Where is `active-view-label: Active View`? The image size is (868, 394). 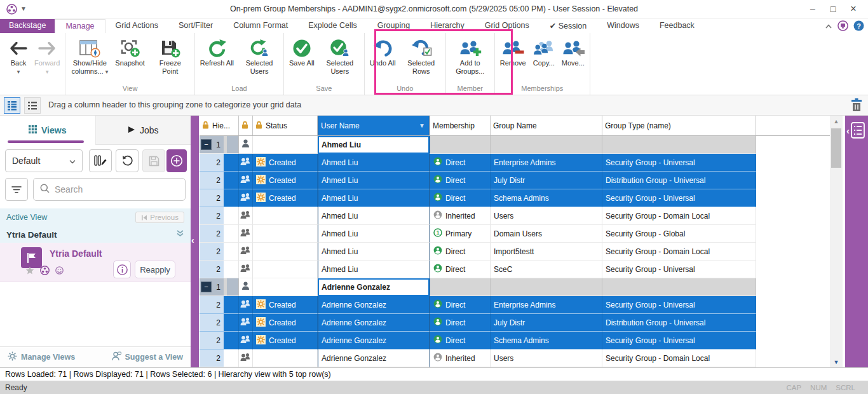 active-view-label: Active View is located at coordinates (27, 217).